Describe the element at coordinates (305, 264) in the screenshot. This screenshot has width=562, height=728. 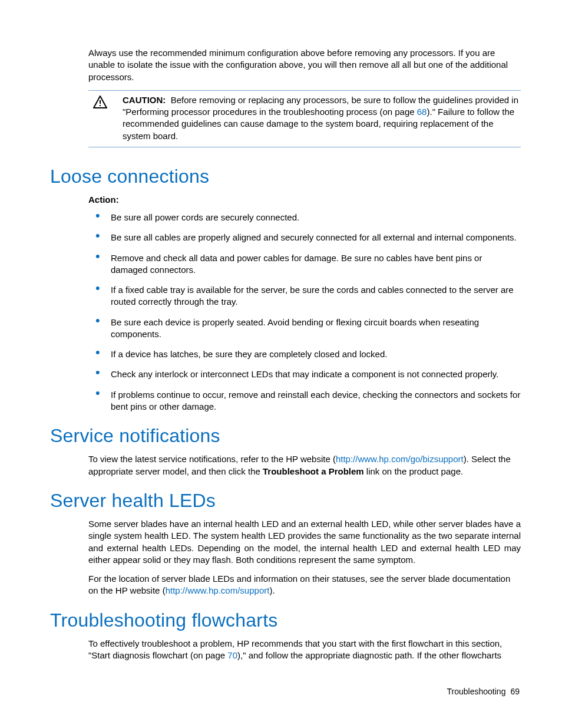
I see `list-item: Remove and check all data and power cabl…` at that location.